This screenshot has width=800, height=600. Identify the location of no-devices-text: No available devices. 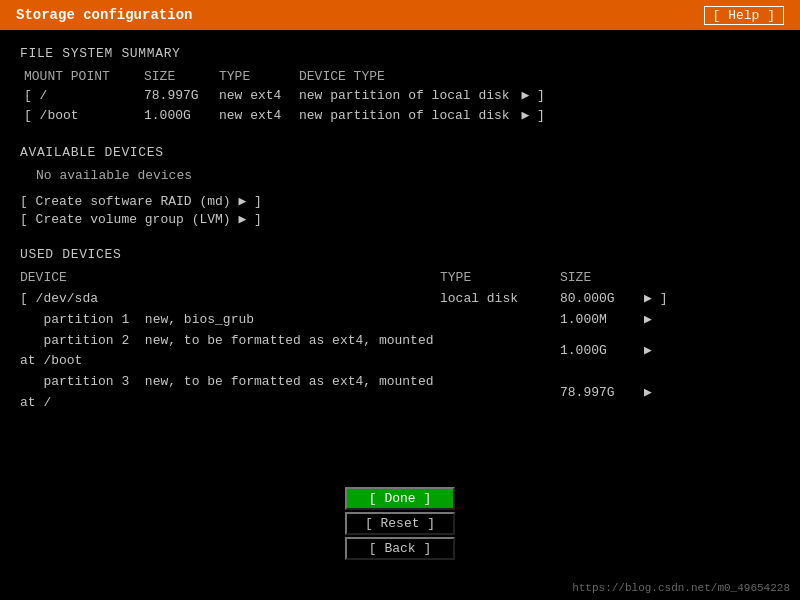
(408, 176).